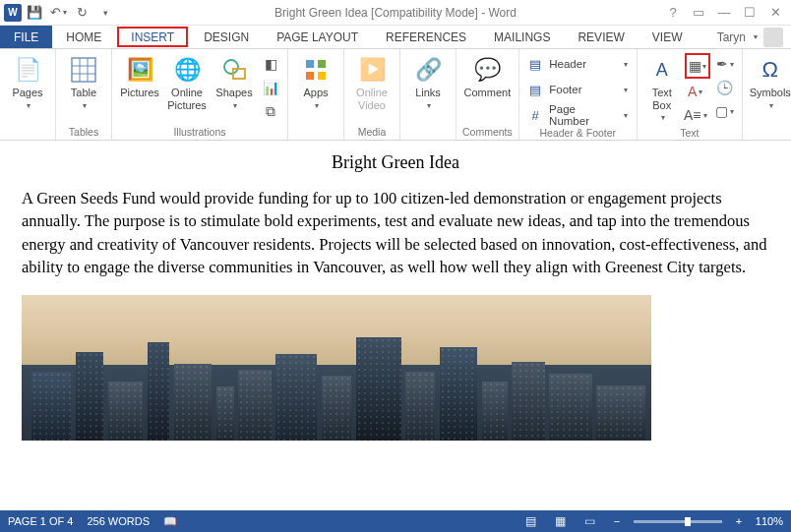  Describe the element at coordinates (488, 94) in the screenshot. I see `group-comments: 💬 Comment Comments` at that location.